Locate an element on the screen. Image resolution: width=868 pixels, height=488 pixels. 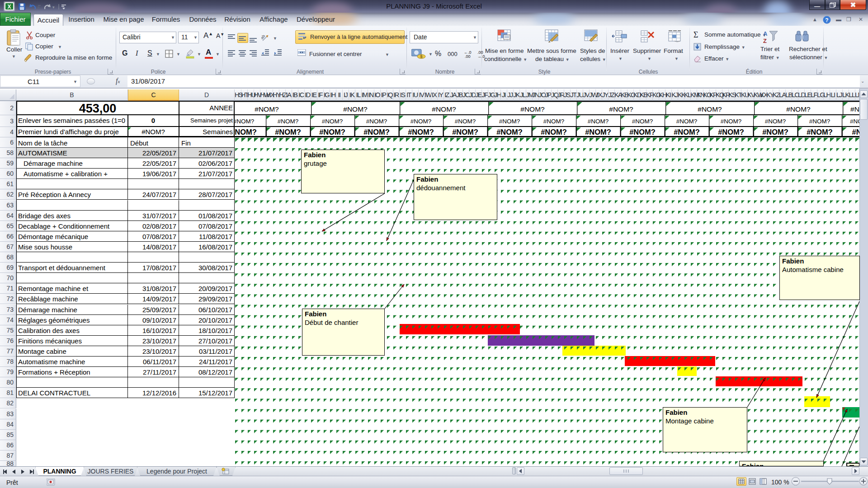
svg-text: .00 is located at coordinates (467, 56).